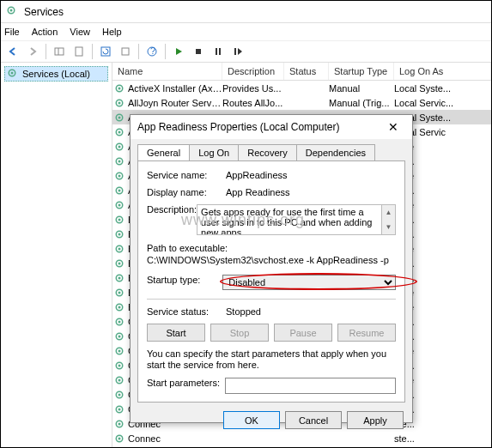 This screenshot has width=492, height=448. I want to click on start-button: Start, so click(176, 333).